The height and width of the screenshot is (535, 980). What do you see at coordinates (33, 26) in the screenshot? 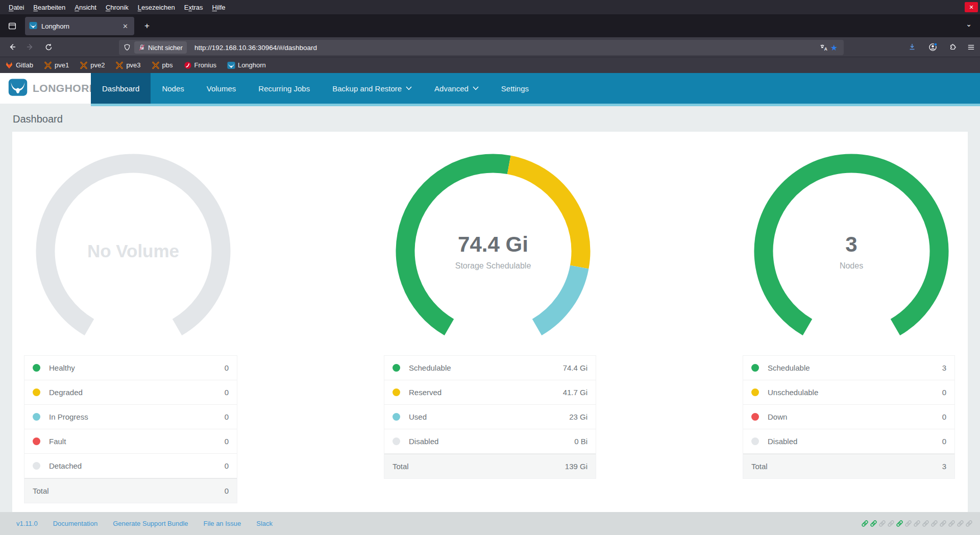
I see `longhorn-icon` at bounding box center [33, 26].